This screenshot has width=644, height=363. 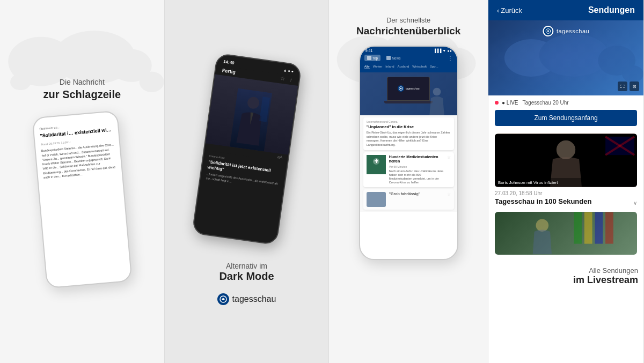 I want to click on bookmark-icon-2: ☆, so click(x=449, y=158).